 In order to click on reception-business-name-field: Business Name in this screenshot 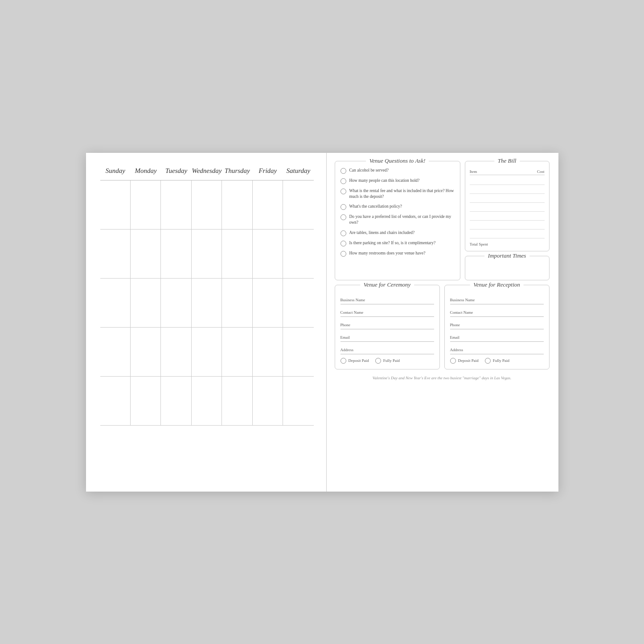, I will do `click(497, 299)`.